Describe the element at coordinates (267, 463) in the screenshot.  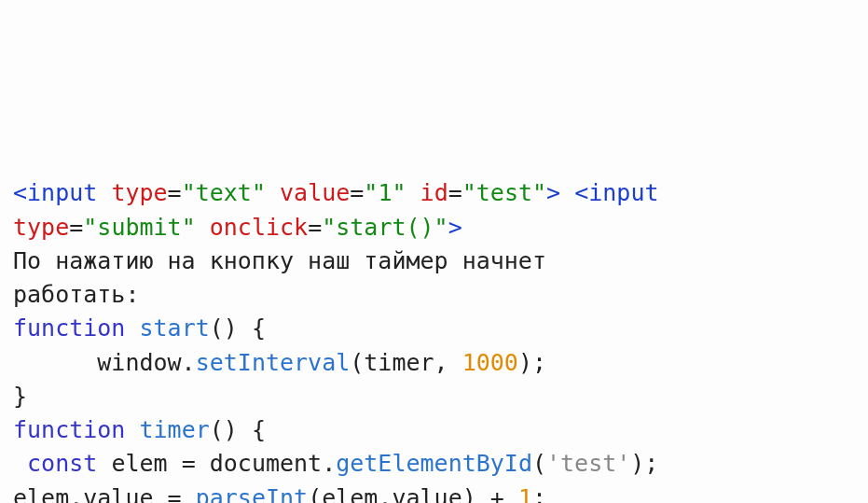
I see `rhs-document: document.` at that location.